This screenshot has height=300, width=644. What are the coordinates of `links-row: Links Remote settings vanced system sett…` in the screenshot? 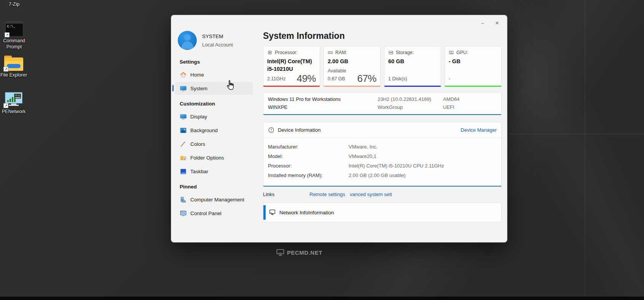 It's located at (382, 194).